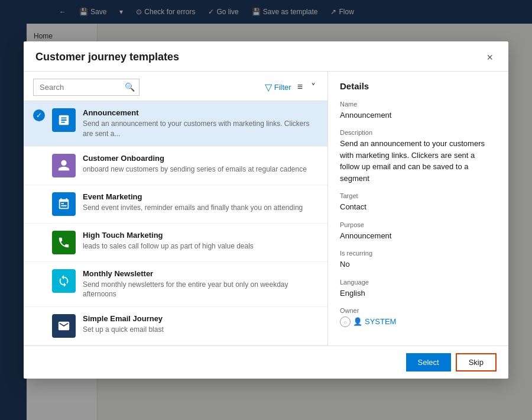 Image resolution: width=532 pixels, height=420 pixels. I want to click on detail-value-language: English, so click(419, 293).